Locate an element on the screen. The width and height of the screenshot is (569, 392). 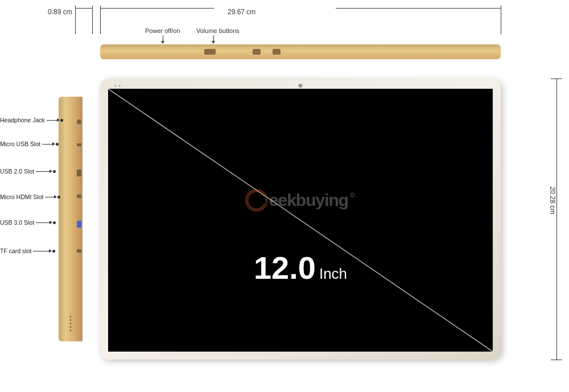
volume-text: Volume buttons is located at coordinates (218, 31).